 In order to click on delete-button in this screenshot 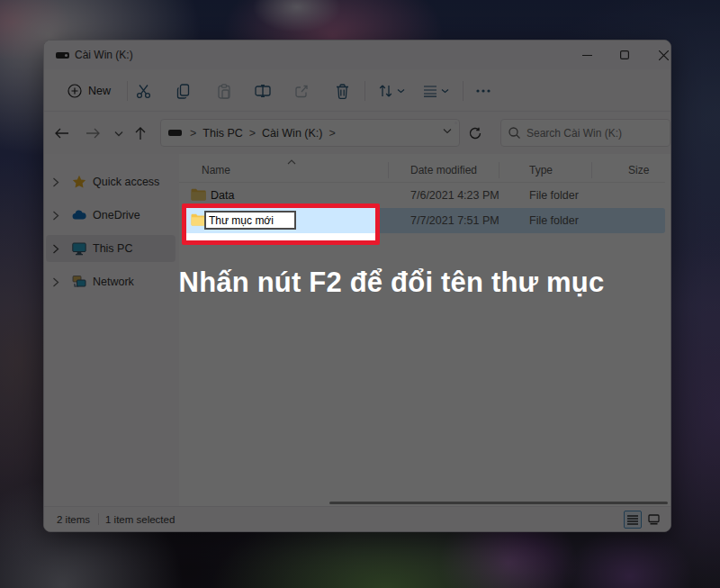, I will do `click(342, 91)`.